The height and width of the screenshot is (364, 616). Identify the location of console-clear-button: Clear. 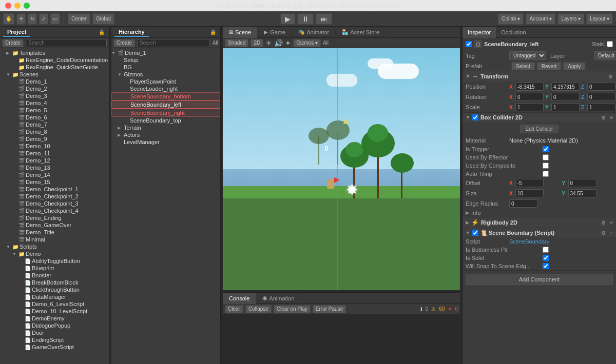
(234, 309).